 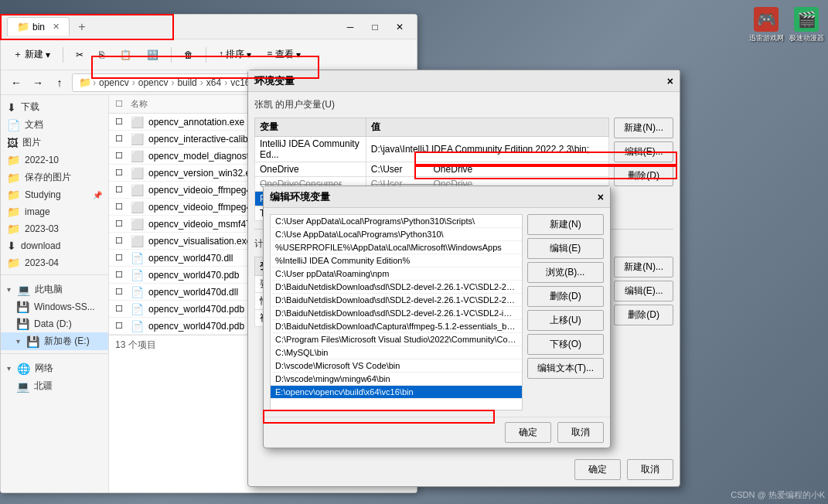 I want to click on env-ok-btn: 确定, so click(x=598, y=470).